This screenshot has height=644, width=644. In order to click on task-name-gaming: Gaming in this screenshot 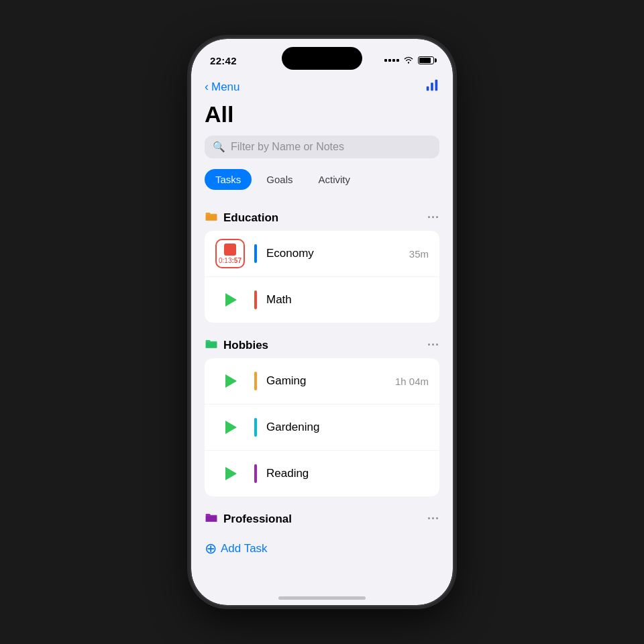, I will do `click(326, 381)`.